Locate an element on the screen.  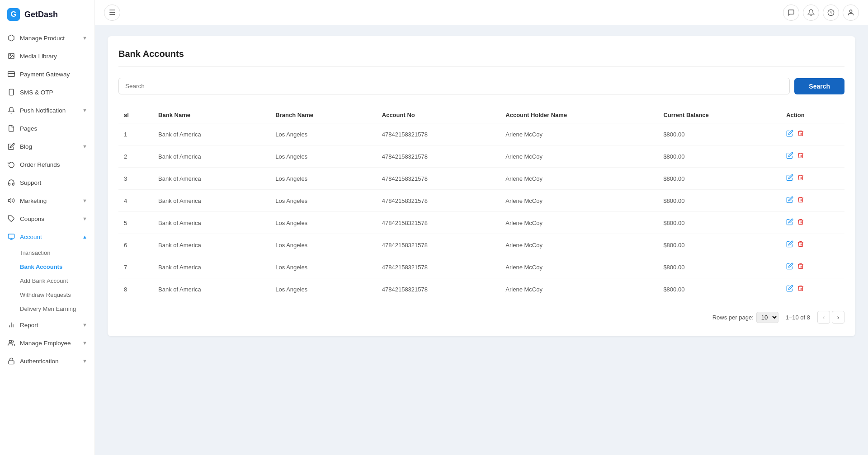
sidebar-item-report: Report ▼ is located at coordinates (47, 325).